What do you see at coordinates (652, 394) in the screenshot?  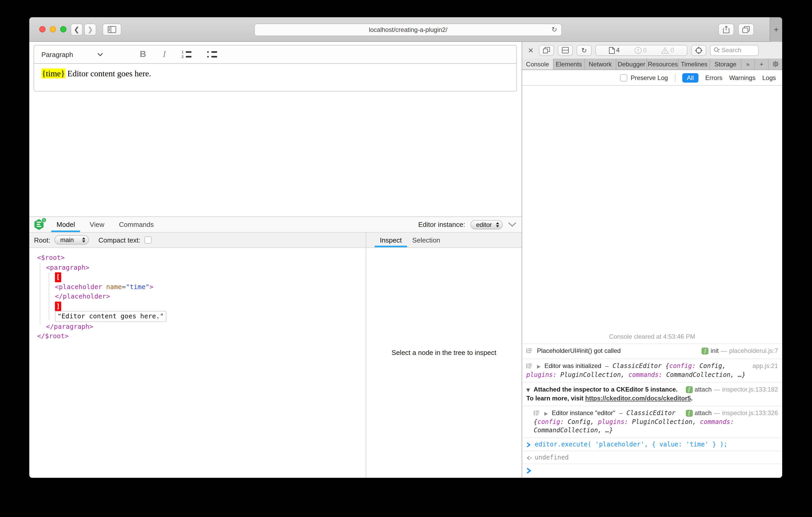 I see `console-message: f attach — inspector.js:133:182 ▼ Attach…` at bounding box center [652, 394].